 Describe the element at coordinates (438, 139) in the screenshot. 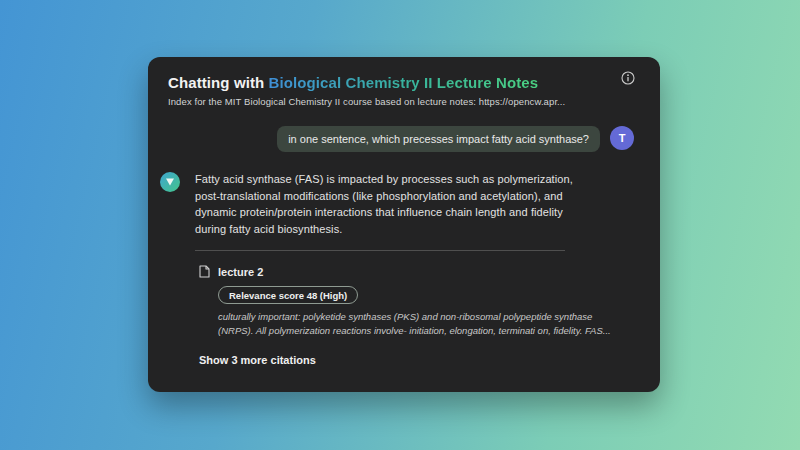

I see `user-message-bubble: in one sentence, which precesses impact …` at that location.